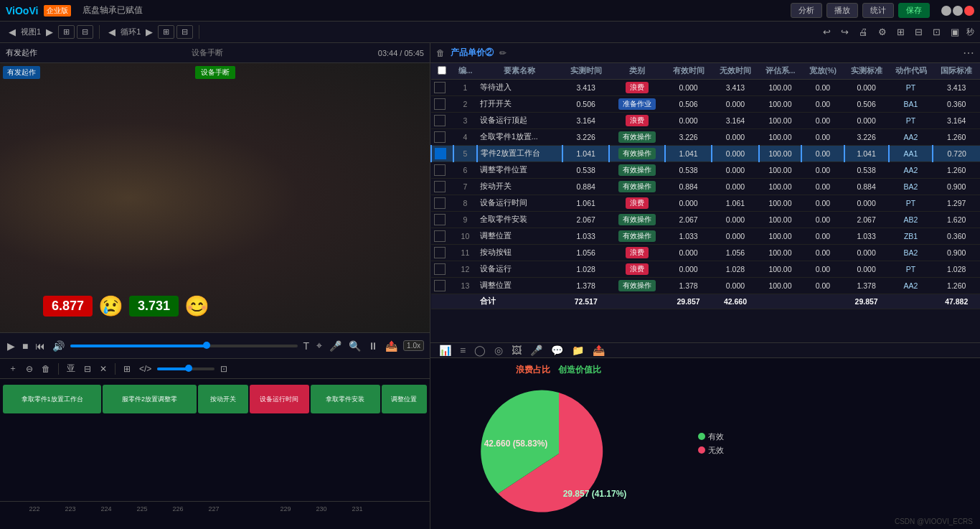  Describe the element at coordinates (215, 508) in the screenshot. I see `timeline-ruler: 222 223 224 225 226 227 229 230 231` at that location.